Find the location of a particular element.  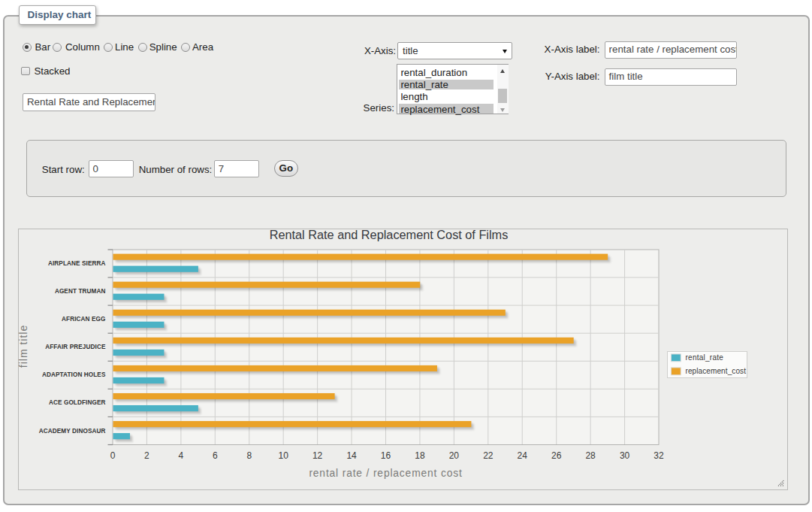

svg-text: film title is located at coordinates (24, 346).